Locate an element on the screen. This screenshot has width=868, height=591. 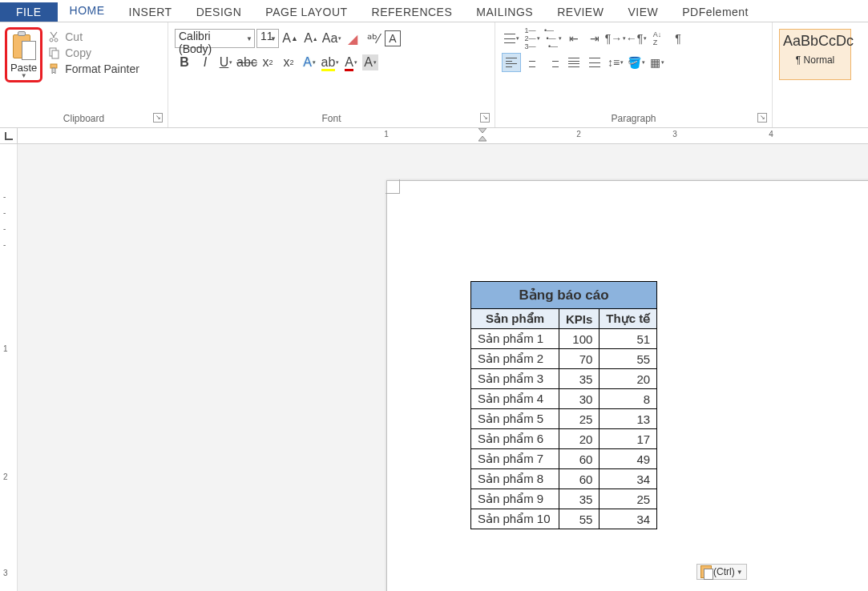
align-center-button is located at coordinates (532, 62).